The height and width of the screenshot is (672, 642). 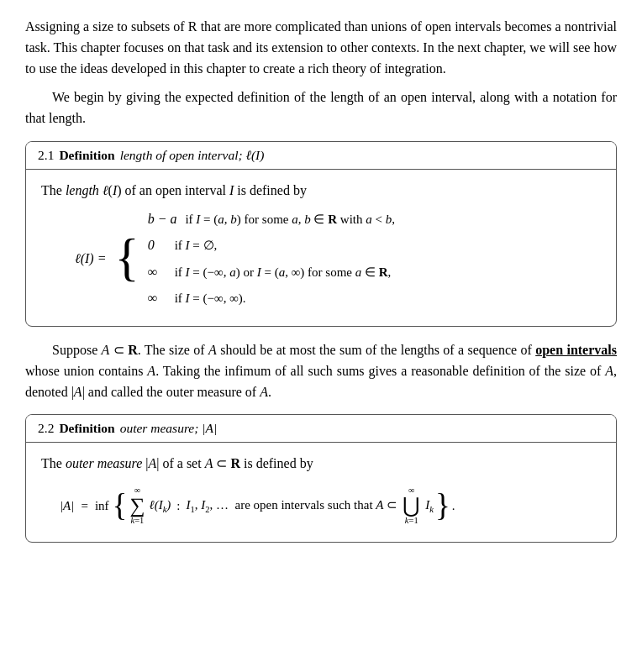 What do you see at coordinates (91, 259) in the screenshot?
I see `piecewise-lhs: ℓ(I) =` at bounding box center [91, 259].